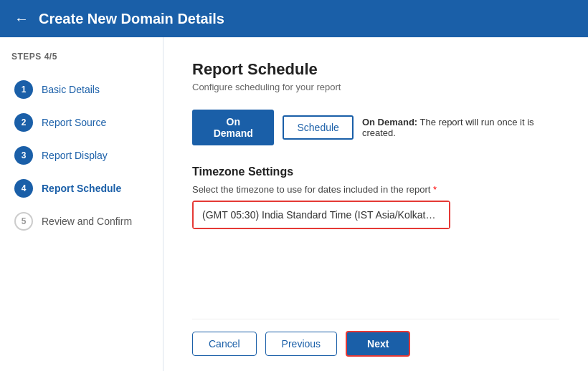 Image resolution: width=588 pixels, height=371 pixels. What do you see at coordinates (82, 57) in the screenshot?
I see `steps-label: STEPS 4/5` at bounding box center [82, 57].